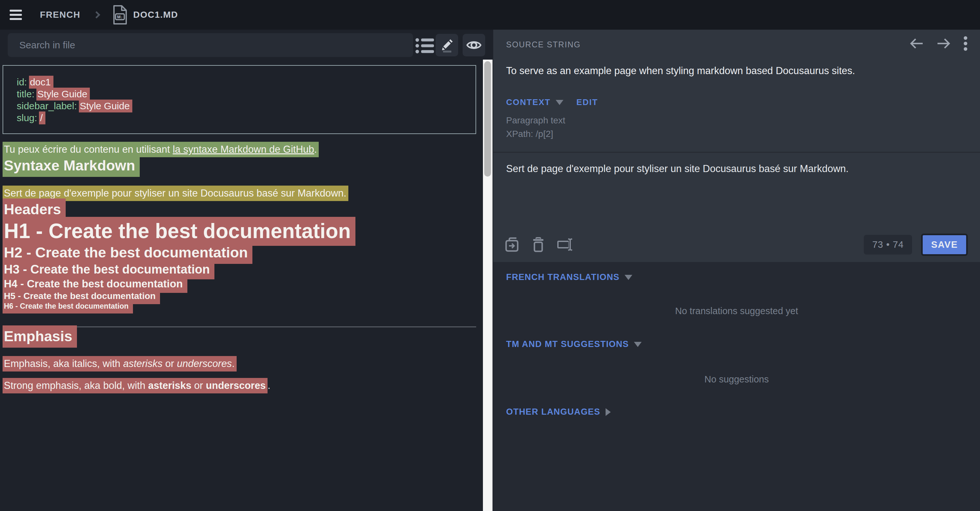  What do you see at coordinates (135, 386) in the screenshot?
I see `untranslated-string: Strong emphasis, aka bold, with asterisk…` at bounding box center [135, 386].